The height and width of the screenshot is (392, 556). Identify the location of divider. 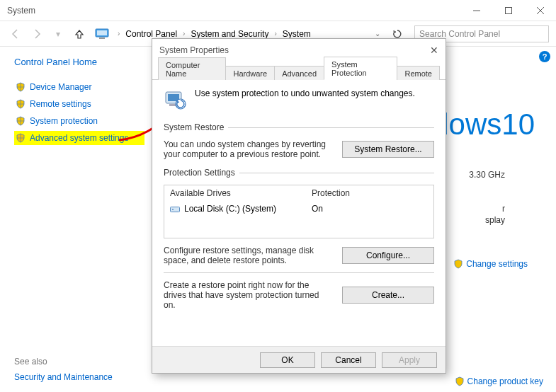
(299, 273).